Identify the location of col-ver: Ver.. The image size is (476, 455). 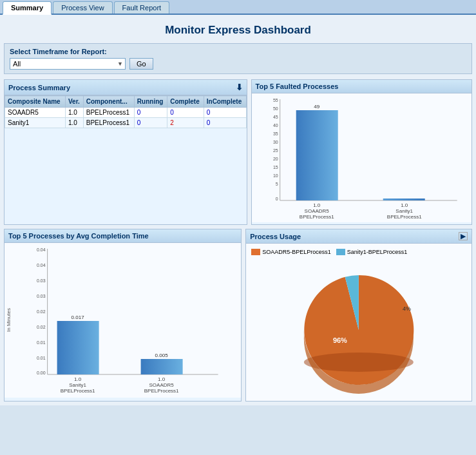
(75, 102).